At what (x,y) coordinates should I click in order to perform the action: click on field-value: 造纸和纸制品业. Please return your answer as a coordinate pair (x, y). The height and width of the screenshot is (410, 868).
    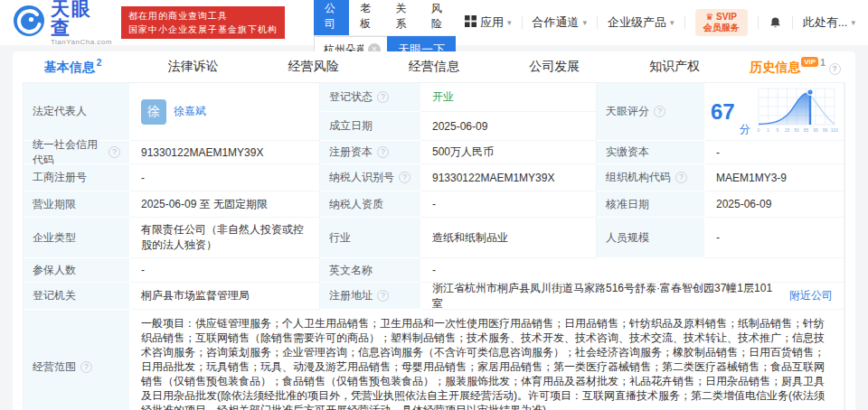
    Looking at the image, I should click on (470, 238).